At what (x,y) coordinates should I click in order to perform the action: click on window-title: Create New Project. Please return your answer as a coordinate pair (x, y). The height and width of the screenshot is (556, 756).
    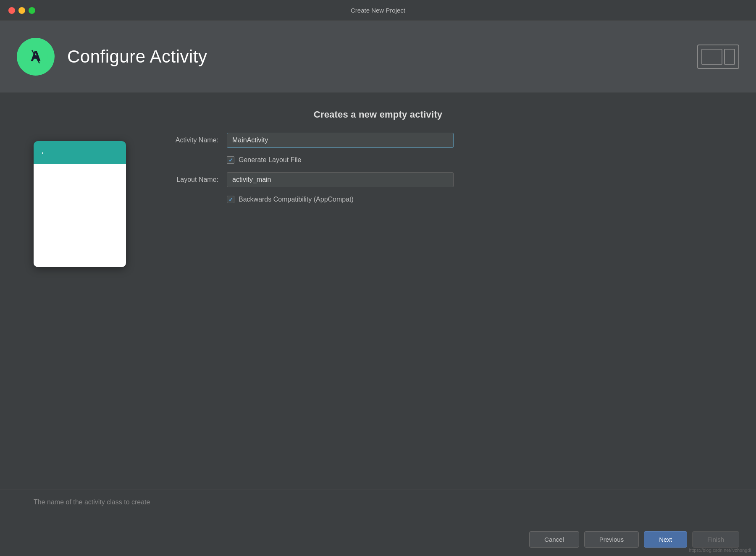
    Looking at the image, I should click on (378, 10).